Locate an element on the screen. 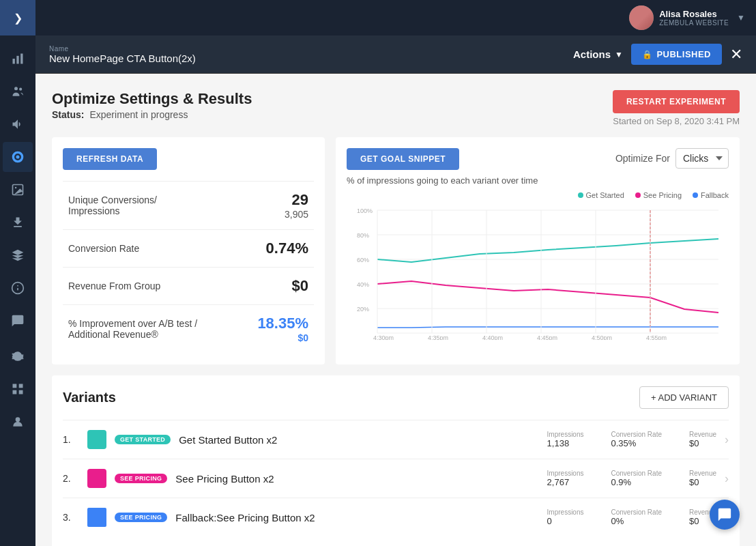 This screenshot has height=546, width=756. svg-text: 4:30pm is located at coordinates (383, 337).